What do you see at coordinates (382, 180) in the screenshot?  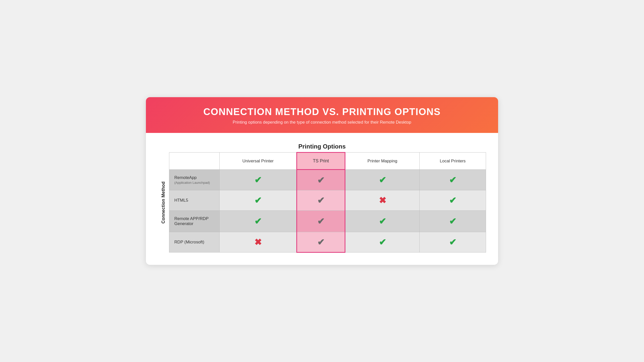 I see `cell-remoteapp-printer-mapping: ✔` at bounding box center [382, 180].